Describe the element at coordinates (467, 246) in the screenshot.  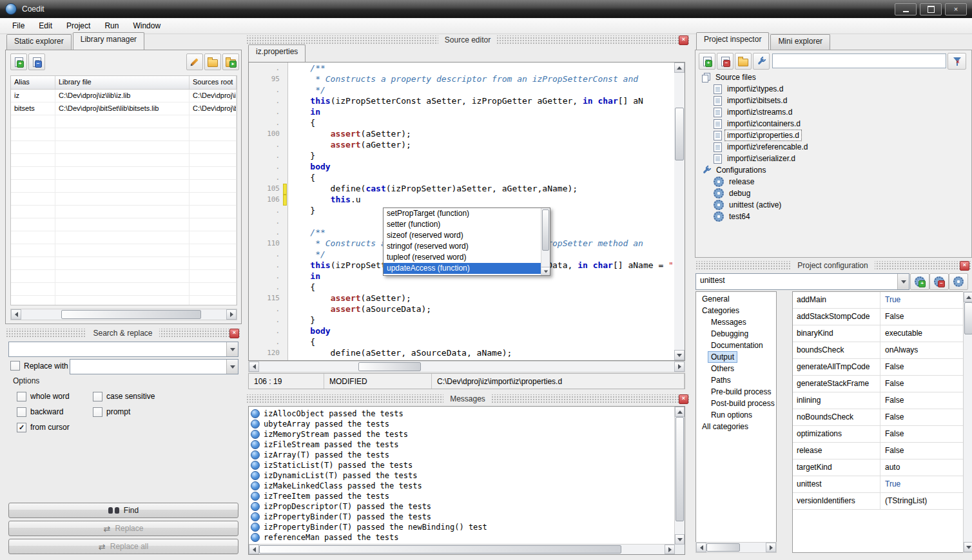
I see `completion-item: stringof (reserved word)` at that location.